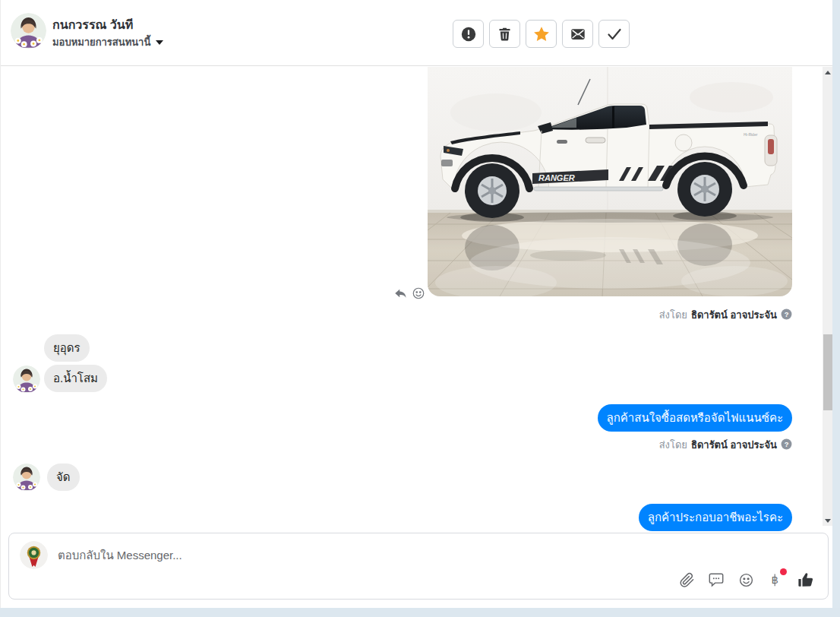  Describe the element at coordinates (828, 72) in the screenshot. I see `scroll-up-arrow` at that location.